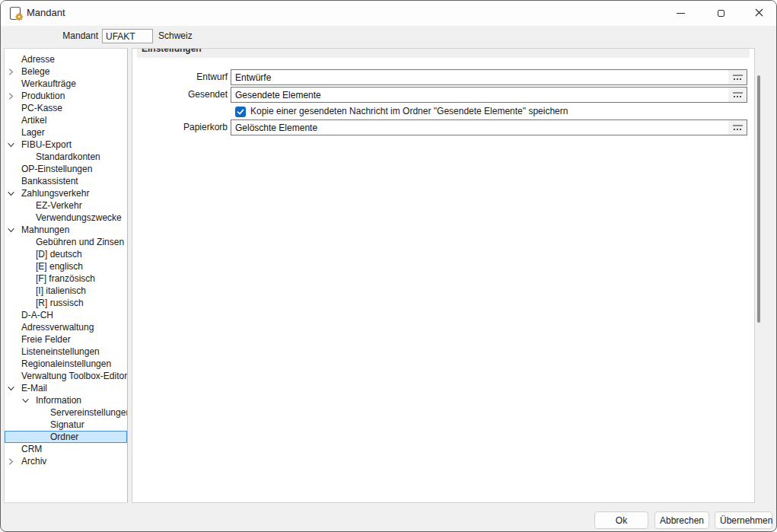 The width and height of the screenshot is (777, 532). I want to click on tree-item-information: Information, so click(65, 400).